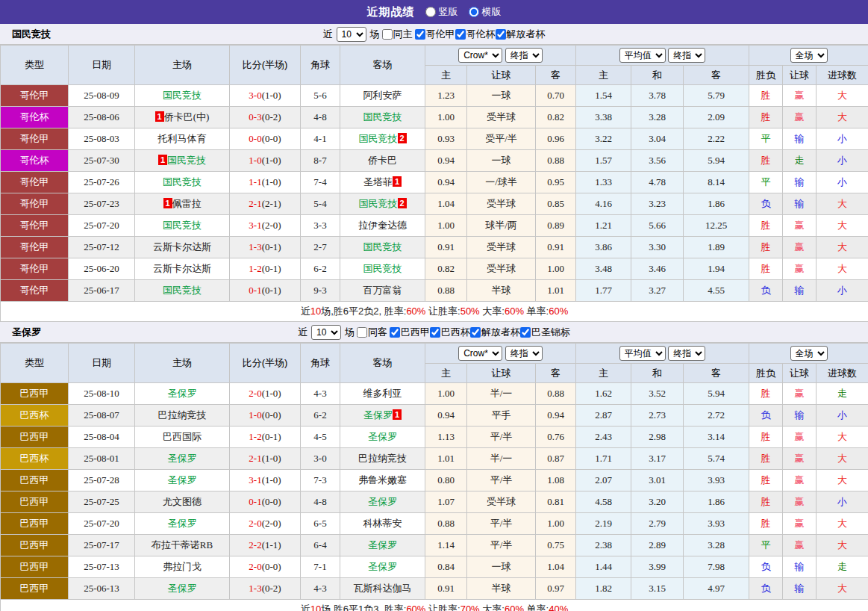 The width and height of the screenshot is (868, 611). I want to click on summary-segment: 60%, so click(416, 607).